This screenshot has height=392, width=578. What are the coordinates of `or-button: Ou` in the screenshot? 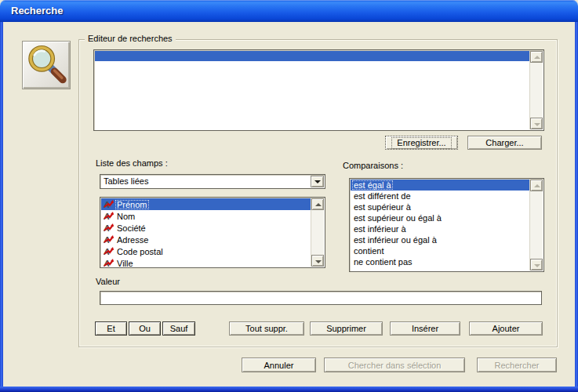 It's located at (144, 328).